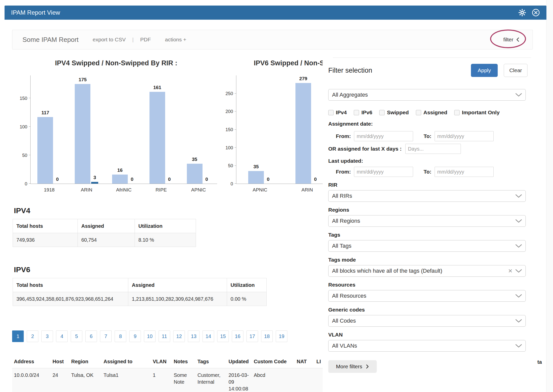 This screenshot has width=553, height=392. Describe the element at coordinates (432, 58) in the screenshot. I see `panel-divider` at that location.